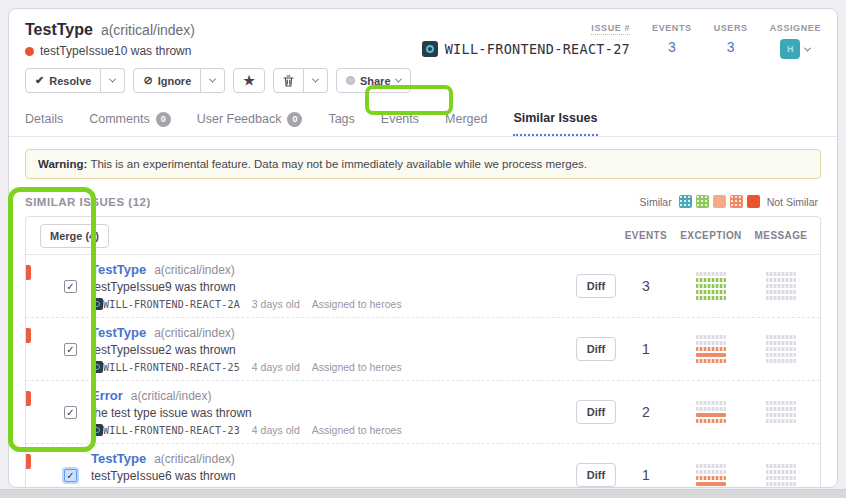 The image size is (846, 498). What do you see at coordinates (731, 58) in the screenshot?
I see `stat-users: USERS 3` at bounding box center [731, 58].